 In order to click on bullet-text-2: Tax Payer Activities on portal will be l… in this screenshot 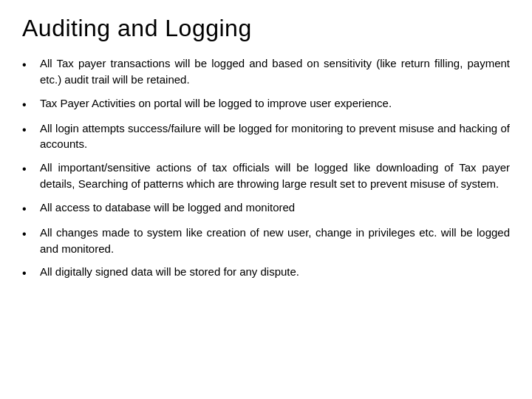, I will do `click(275, 103)`.